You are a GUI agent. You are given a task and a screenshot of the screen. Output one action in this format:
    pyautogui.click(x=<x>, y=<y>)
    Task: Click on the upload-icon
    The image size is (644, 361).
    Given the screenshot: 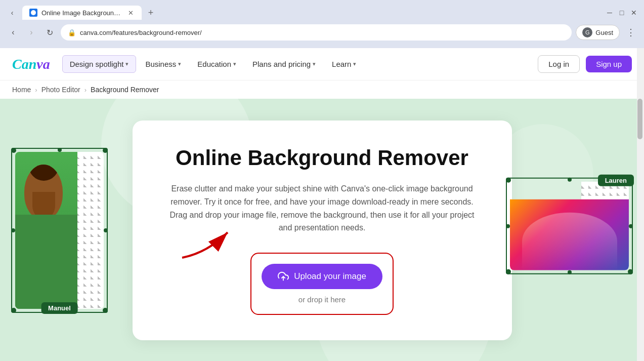 What is the action you would take?
    pyautogui.click(x=283, y=276)
    